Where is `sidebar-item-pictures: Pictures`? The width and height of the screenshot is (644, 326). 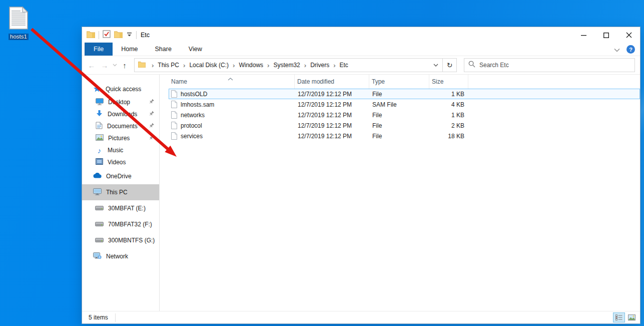
sidebar-item-pictures: Pictures is located at coordinates (121, 138).